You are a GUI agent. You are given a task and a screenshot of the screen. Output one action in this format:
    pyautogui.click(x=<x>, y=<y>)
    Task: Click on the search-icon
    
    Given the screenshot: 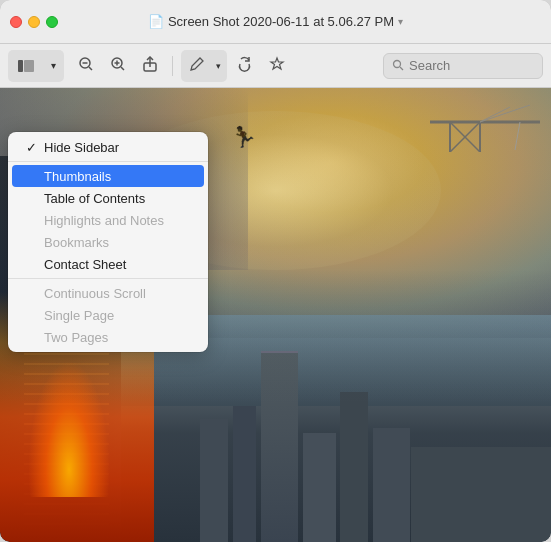 What is the action you would take?
    pyautogui.click(x=398, y=66)
    